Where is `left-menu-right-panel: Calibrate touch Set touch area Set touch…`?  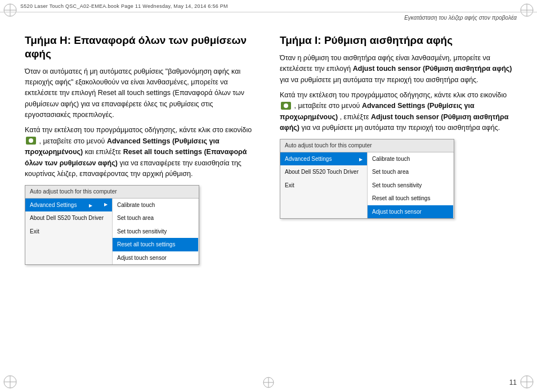 left-menu-right-panel: Calibrate touch Set touch area Set touch… is located at coordinates (155, 232).